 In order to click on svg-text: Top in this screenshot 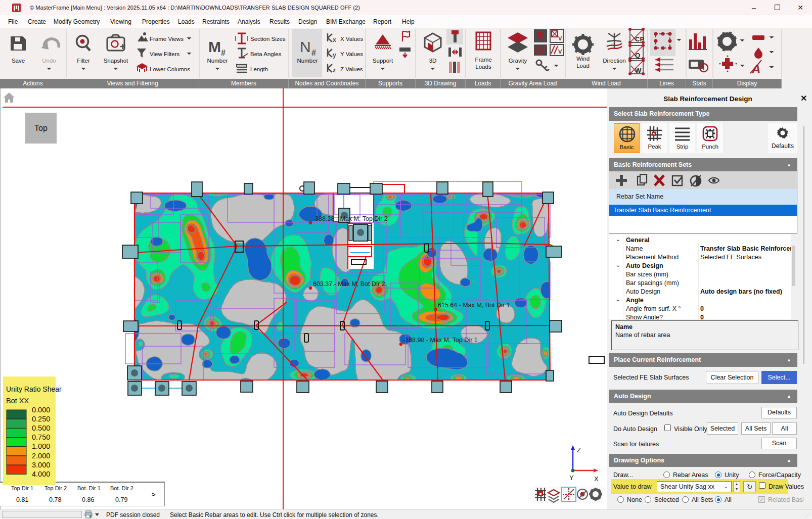, I will do `click(41, 128)`.